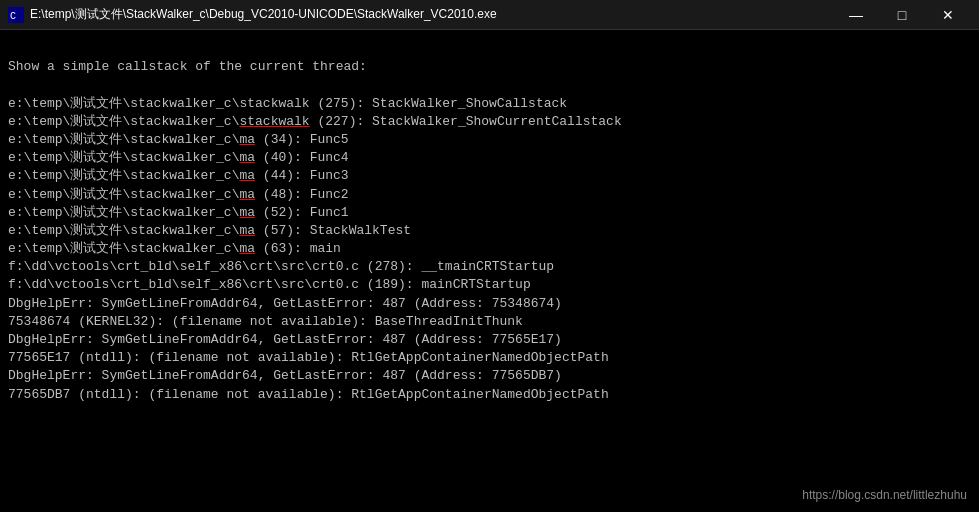  Describe the element at coordinates (490, 376) in the screenshot. I see `console-line-19: DbgHelpErr: SymGetLineFromAddr64, GetLas…` at that location.